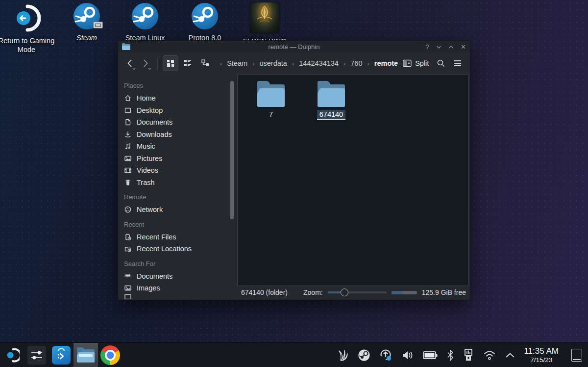 This screenshot has height=367, width=588. Describe the element at coordinates (265, 292) in the screenshot. I see `status-selection-text: 674140 (folder)` at that location.